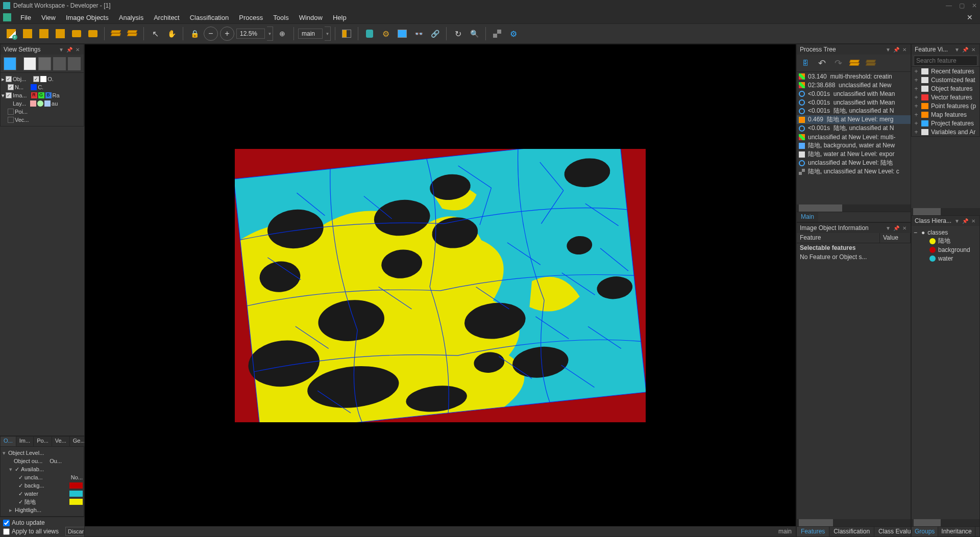  What do you see at coordinates (25, 442) in the screenshot?
I see `tab-im: Im...` at bounding box center [25, 442].